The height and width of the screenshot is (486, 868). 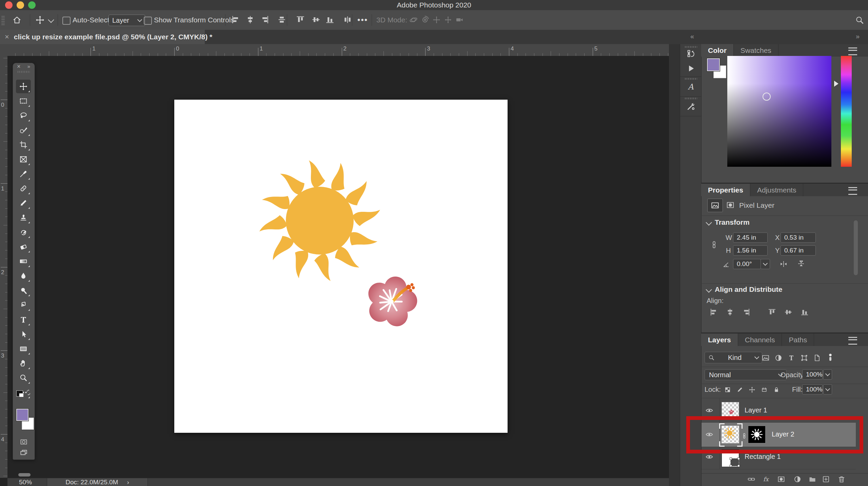 What do you see at coordinates (23, 218) in the screenshot?
I see `clone-stamp-tool` at bounding box center [23, 218].